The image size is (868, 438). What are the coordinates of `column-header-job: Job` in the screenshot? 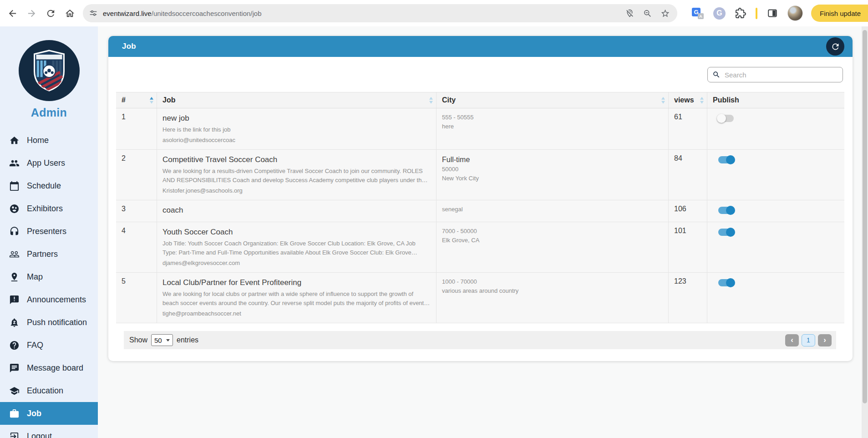 It's located at (296, 100).